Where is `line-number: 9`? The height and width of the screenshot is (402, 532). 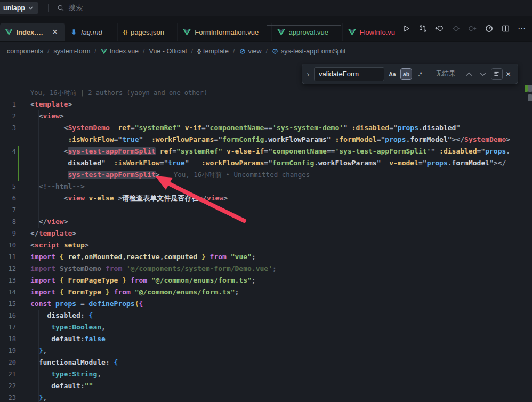 line-number: 9 is located at coordinates (8, 234).